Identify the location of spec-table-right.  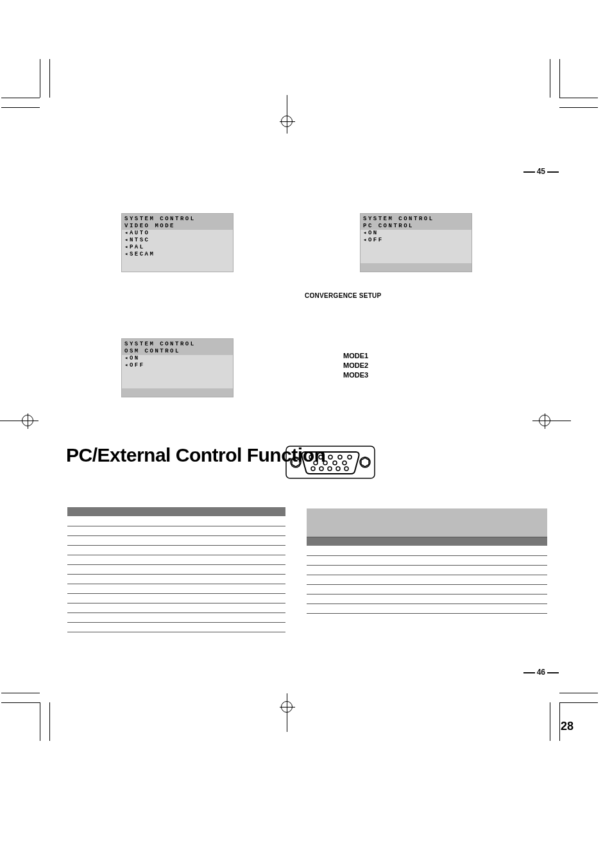
(427, 561).